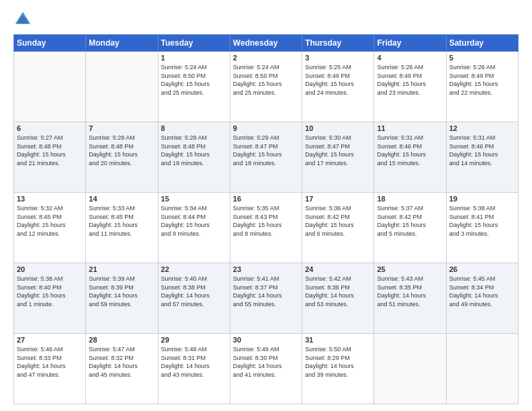  Describe the element at coordinates (50, 298) in the screenshot. I see `calendar-day-cell: 20Sunrise: 5:38 AM Sunset: 8:40 PM Dayli…` at that location.